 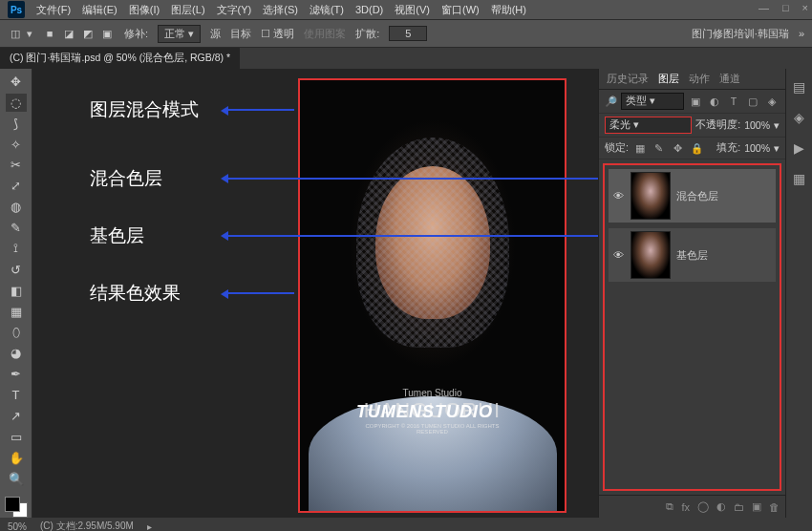 What do you see at coordinates (721, 506) in the screenshot?
I see `adjustment-layer-icon: ◐` at bounding box center [721, 506].